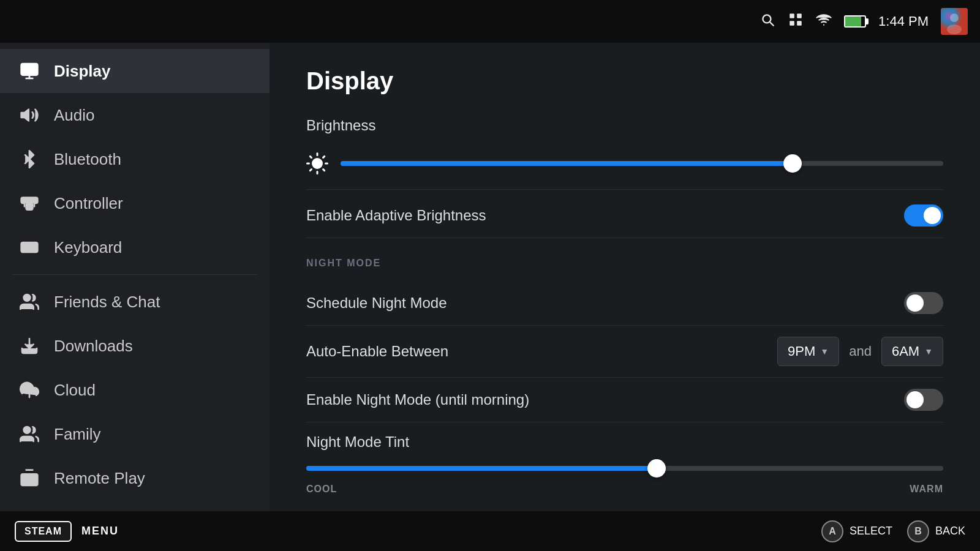 The height and width of the screenshot is (551, 980). I want to click on adaptive-brightness-row: Enable Adaptive Brightness, so click(625, 216).